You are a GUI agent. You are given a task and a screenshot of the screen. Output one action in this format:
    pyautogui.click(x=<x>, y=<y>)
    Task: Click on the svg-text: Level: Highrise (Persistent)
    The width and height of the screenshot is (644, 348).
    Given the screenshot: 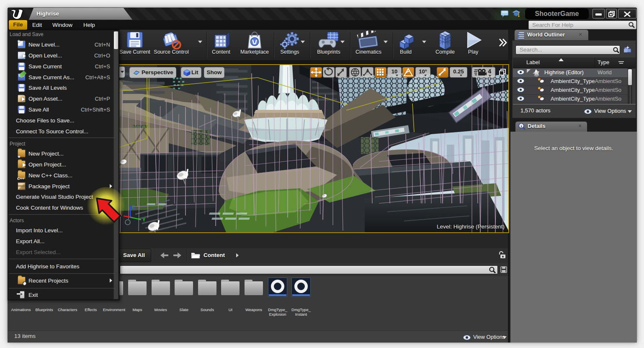 What is the action you would take?
    pyautogui.click(x=471, y=226)
    